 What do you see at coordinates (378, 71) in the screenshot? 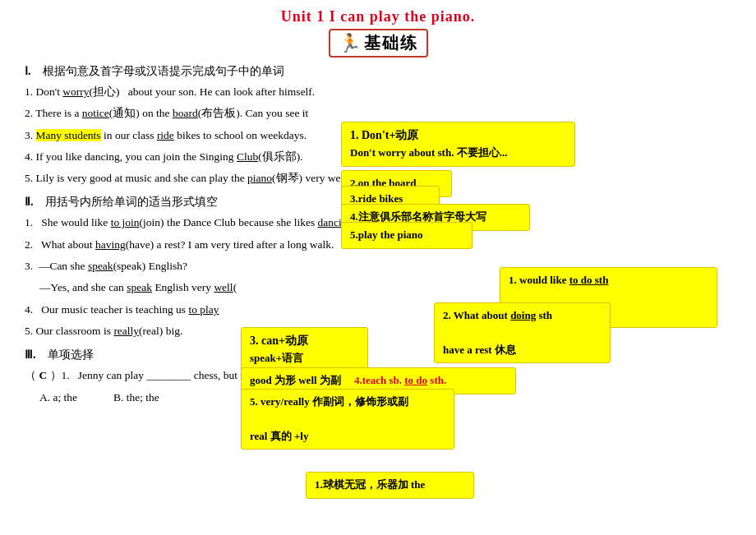
I see `section1-header: Ⅰ. 根据句意及首字母或汉语提示完成句子中的单词` at bounding box center [378, 71].